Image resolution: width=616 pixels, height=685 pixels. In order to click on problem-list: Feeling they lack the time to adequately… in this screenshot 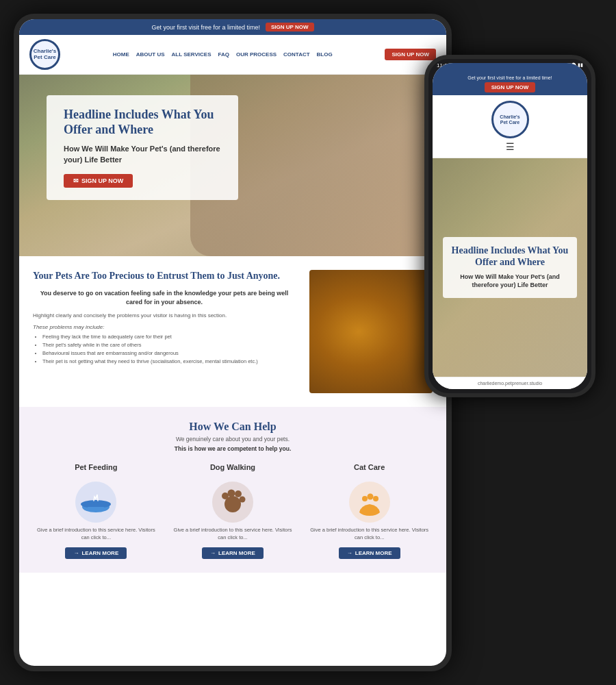, I will do `click(164, 349)`.